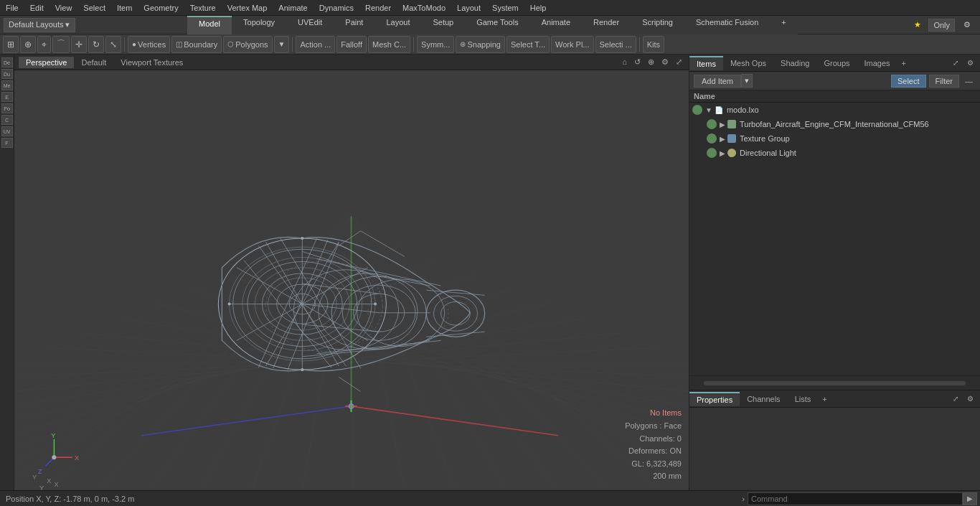 This screenshot has width=980, height=506. What do you see at coordinates (665, 62) in the screenshot?
I see `vp-ctrl-settings: ⚙` at bounding box center [665, 62].